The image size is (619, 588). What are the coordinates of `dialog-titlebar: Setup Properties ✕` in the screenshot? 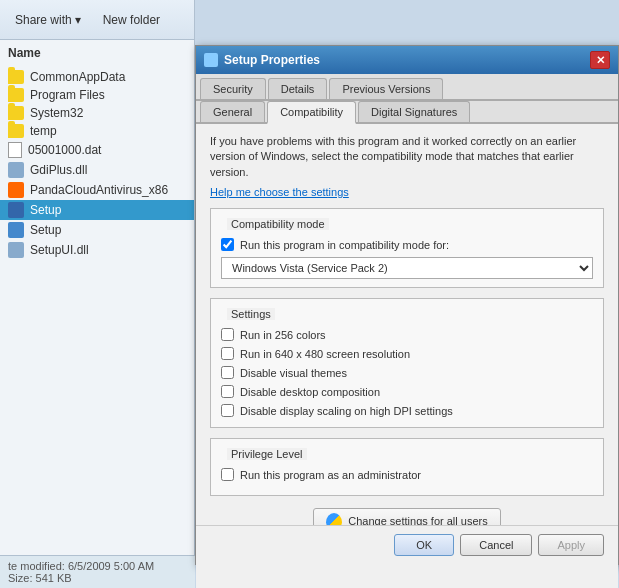 It's located at (407, 60).